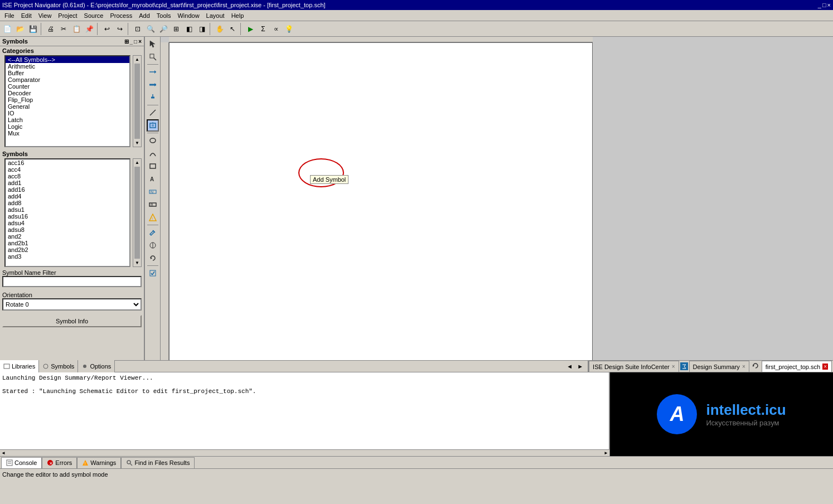 This screenshot has height=504, width=833. What do you see at coordinates (67, 176) in the screenshot?
I see `symbol-acc8: acc8` at bounding box center [67, 176].